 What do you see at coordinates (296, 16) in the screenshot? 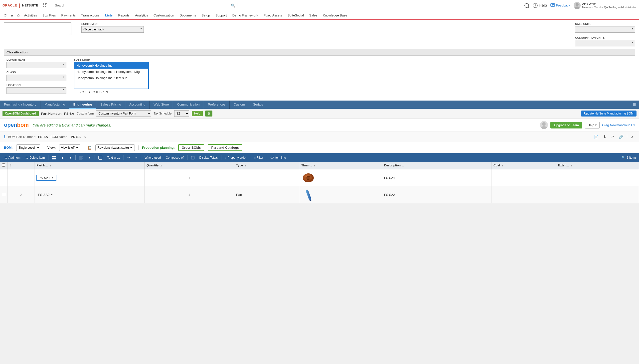
I see `menu-suitesocial: SuiteSocial` at bounding box center [296, 16].